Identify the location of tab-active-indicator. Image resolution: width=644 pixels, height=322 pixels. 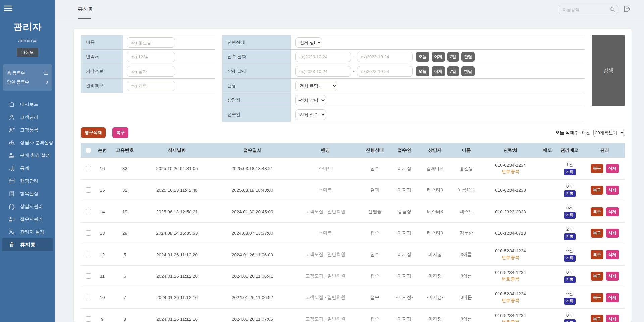
(85, 18).